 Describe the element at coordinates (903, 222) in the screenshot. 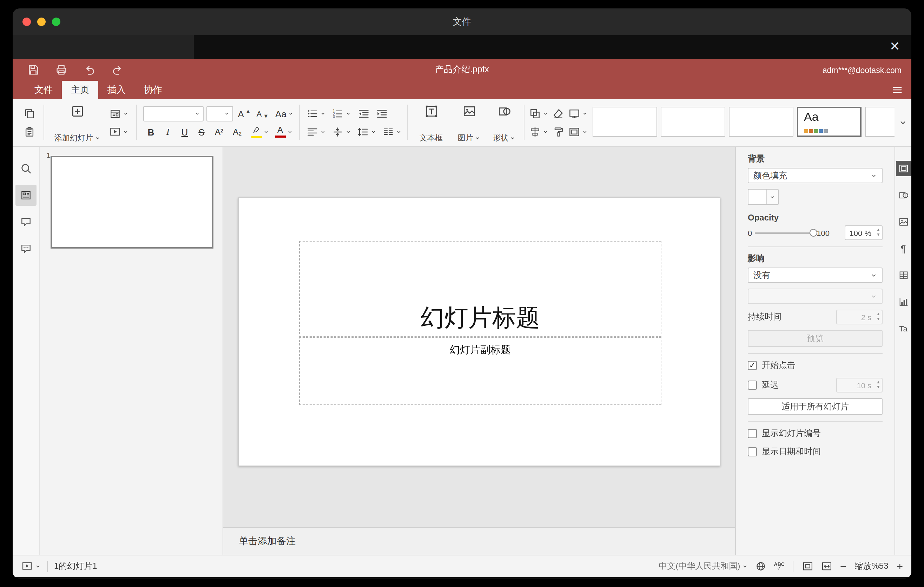

I see `image-settings-tab` at that location.